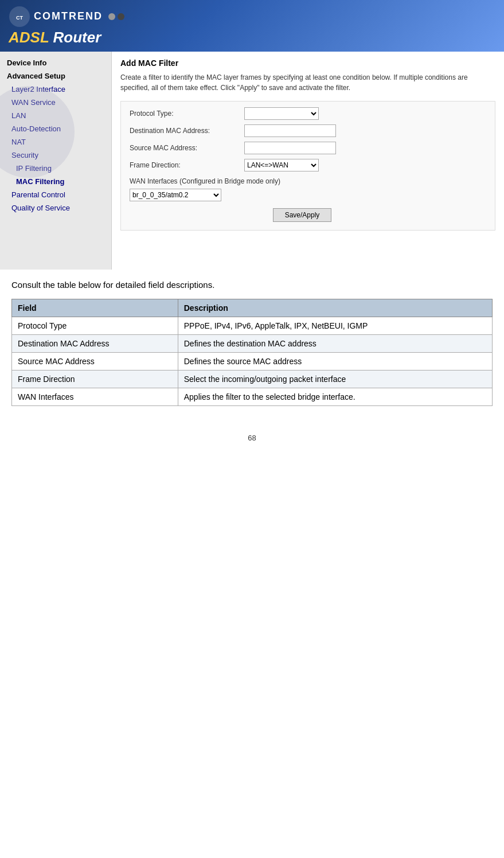 This screenshot has width=504, height=858. I want to click on table-cell-description: Defines the destination MAC address, so click(335, 344).